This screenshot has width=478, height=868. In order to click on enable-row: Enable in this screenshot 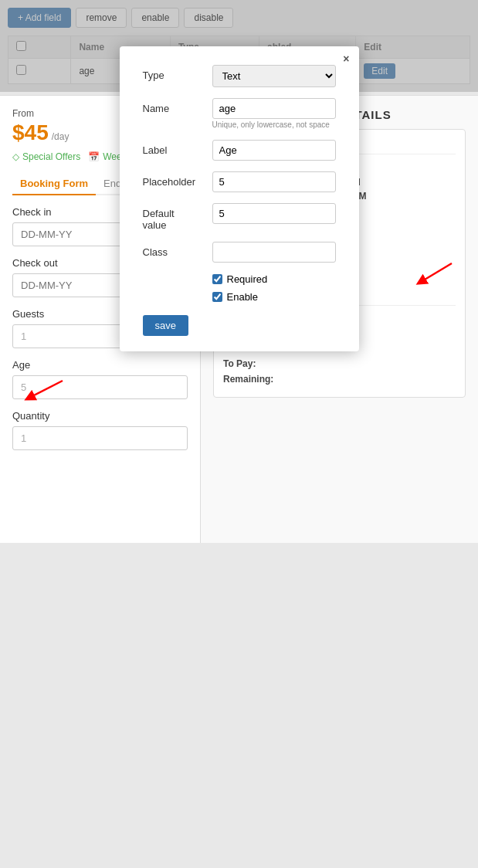, I will do `click(239, 297)`.